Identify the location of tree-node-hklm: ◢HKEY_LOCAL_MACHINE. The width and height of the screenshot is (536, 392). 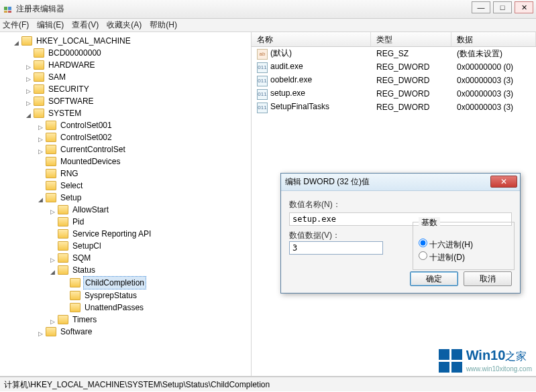
(126, 41).